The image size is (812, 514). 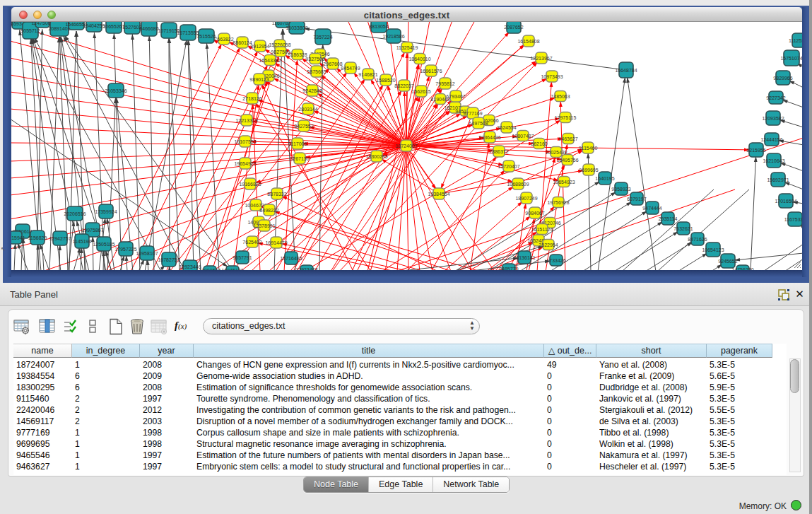 What do you see at coordinates (652, 421) in the screenshot?
I see `cell-r5-short: de Silva et al. (2003)` at bounding box center [652, 421].